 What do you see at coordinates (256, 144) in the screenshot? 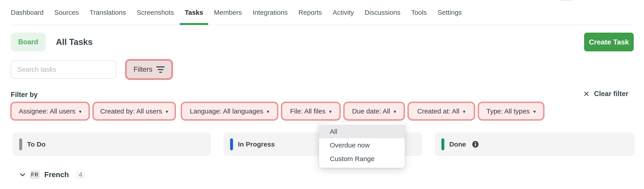
I see `column-label: In Progress` at bounding box center [256, 144].